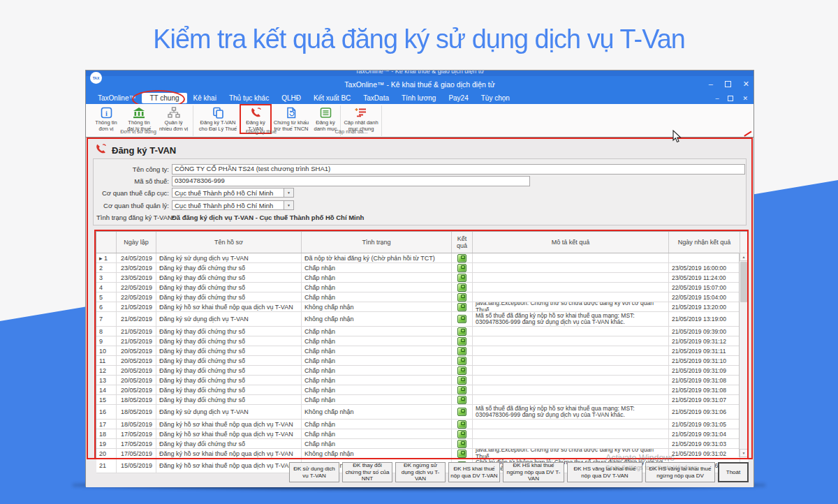  What do you see at coordinates (137, 424) in the screenshot?
I see `date-created-cell: 18/05/2019` at bounding box center [137, 424].